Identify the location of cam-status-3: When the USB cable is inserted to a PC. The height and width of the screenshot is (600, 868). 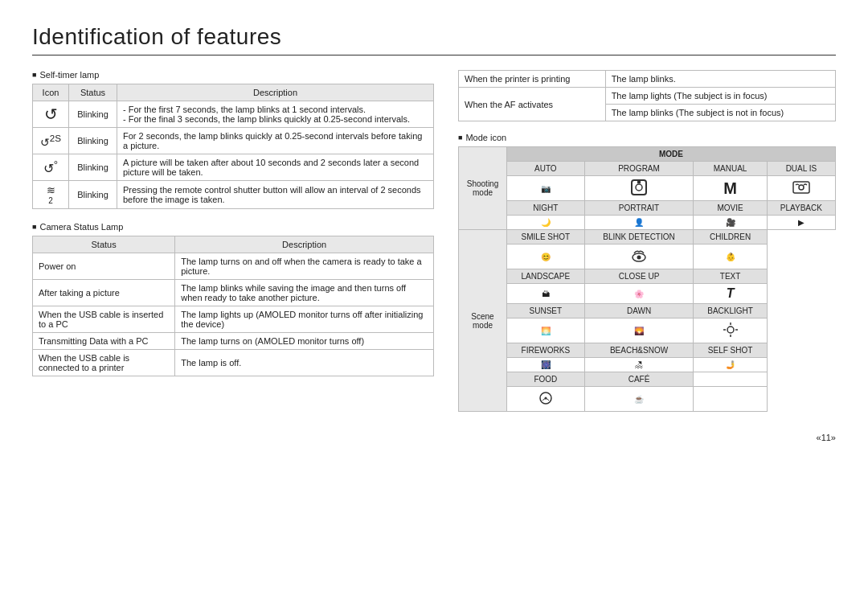
(104, 320).